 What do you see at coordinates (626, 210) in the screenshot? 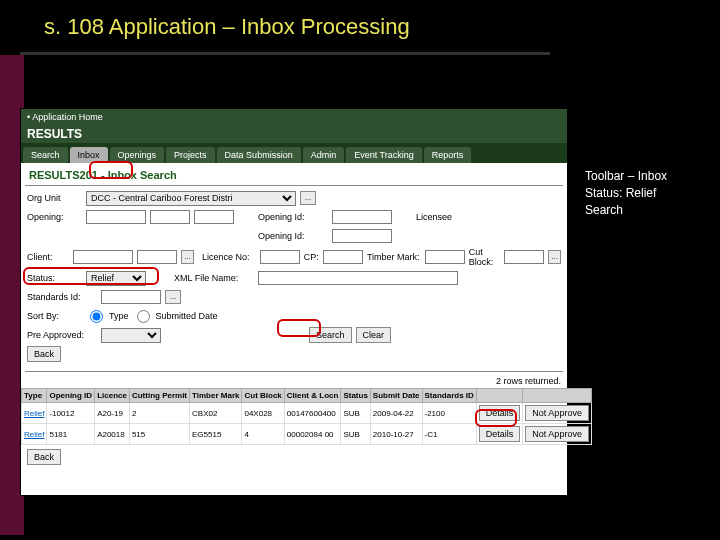
I see `note-line: Search` at bounding box center [626, 210].